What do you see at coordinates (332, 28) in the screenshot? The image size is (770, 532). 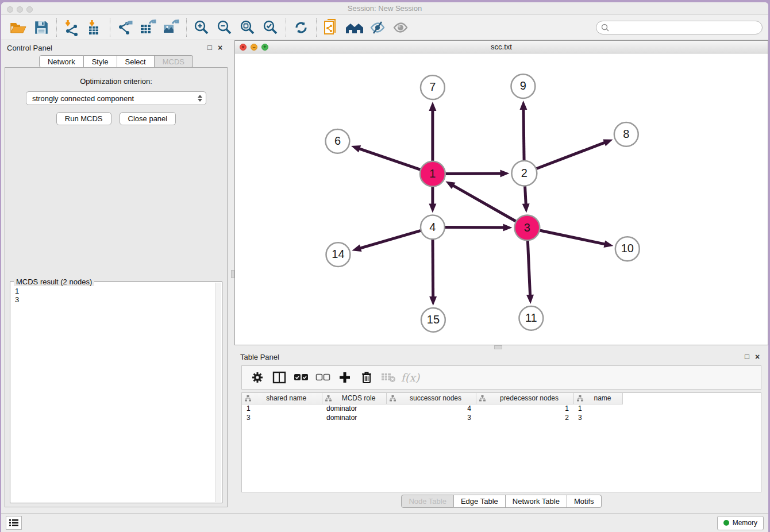 I see `copy-network-icon` at bounding box center [332, 28].